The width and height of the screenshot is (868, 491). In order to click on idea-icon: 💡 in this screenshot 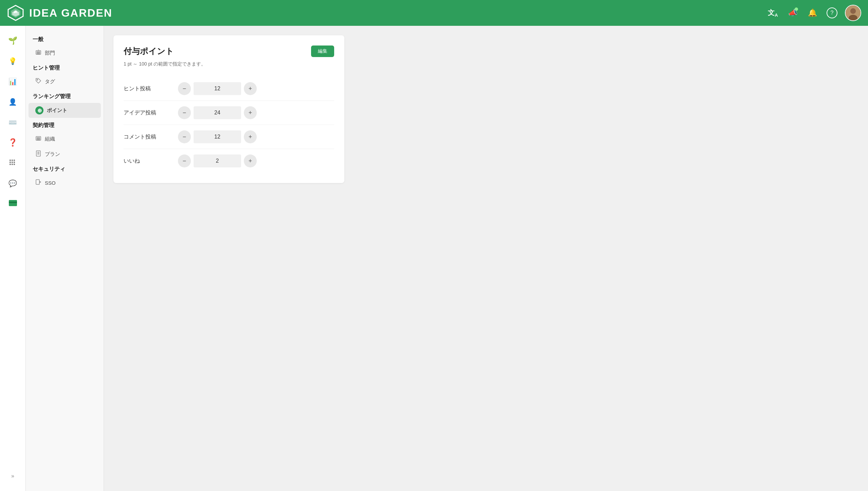, I will do `click(13, 61)`.